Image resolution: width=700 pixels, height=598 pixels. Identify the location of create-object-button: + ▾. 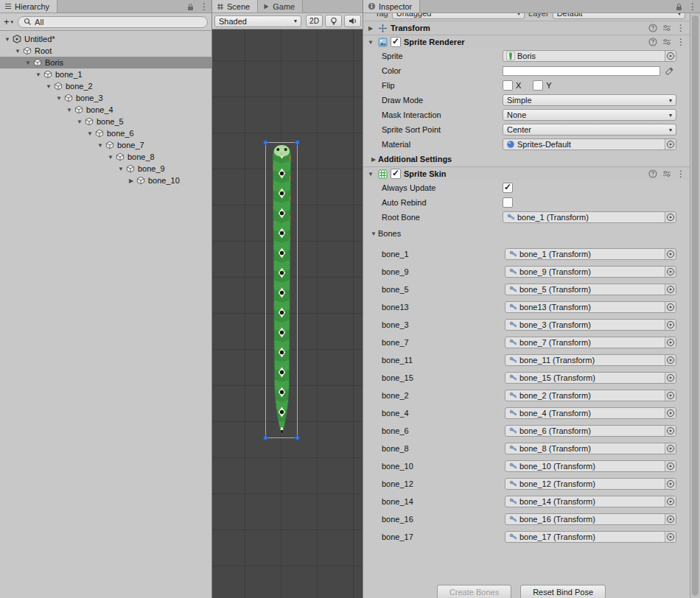
(9, 22).